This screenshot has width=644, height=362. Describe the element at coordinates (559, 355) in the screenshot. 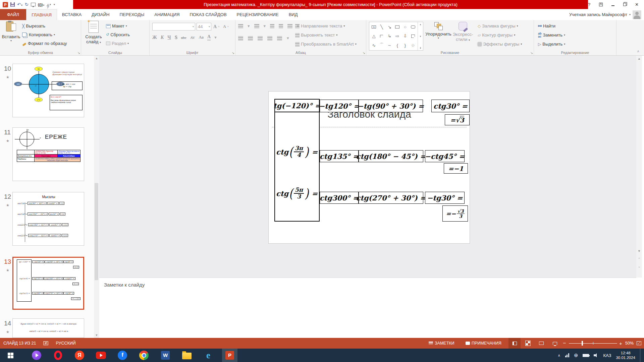

I see `hidden-icons-chevron-icon: ∧` at that location.